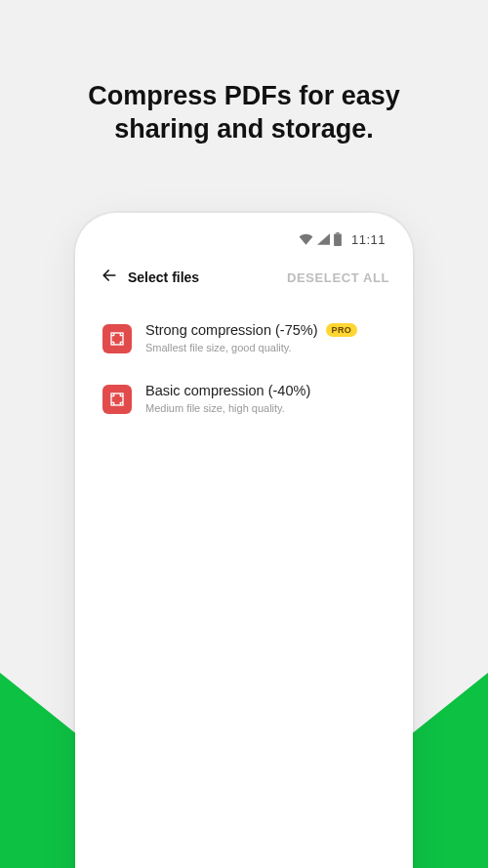 The width and height of the screenshot is (488, 868). I want to click on wifi-icon, so click(306, 239).